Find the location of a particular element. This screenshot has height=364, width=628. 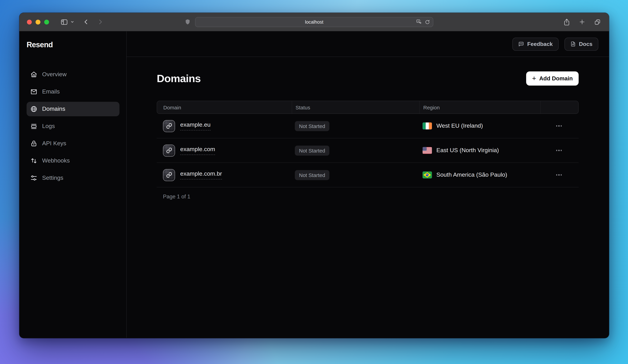

top-bar: Feedback Docs is located at coordinates (368, 44).